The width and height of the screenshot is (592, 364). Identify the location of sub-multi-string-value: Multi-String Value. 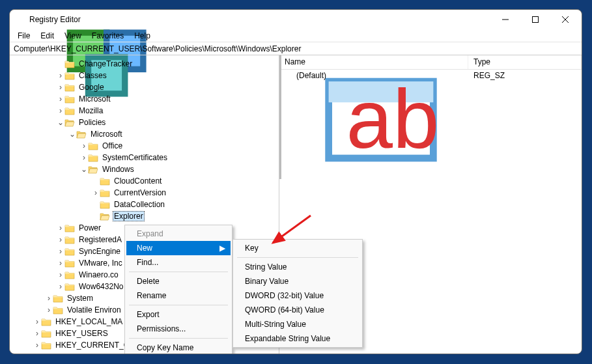
(298, 324).